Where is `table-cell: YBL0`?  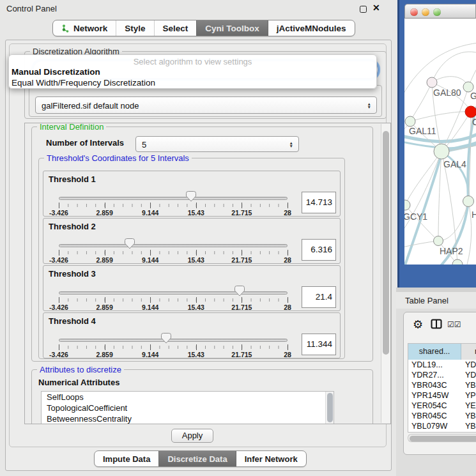 table-cell: YBL0 is located at coordinates (470, 426).